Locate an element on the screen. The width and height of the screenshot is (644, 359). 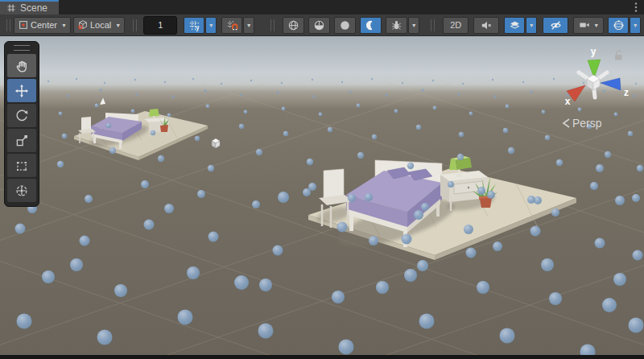
gizmos-dropdown: ▼ is located at coordinates (635, 26).